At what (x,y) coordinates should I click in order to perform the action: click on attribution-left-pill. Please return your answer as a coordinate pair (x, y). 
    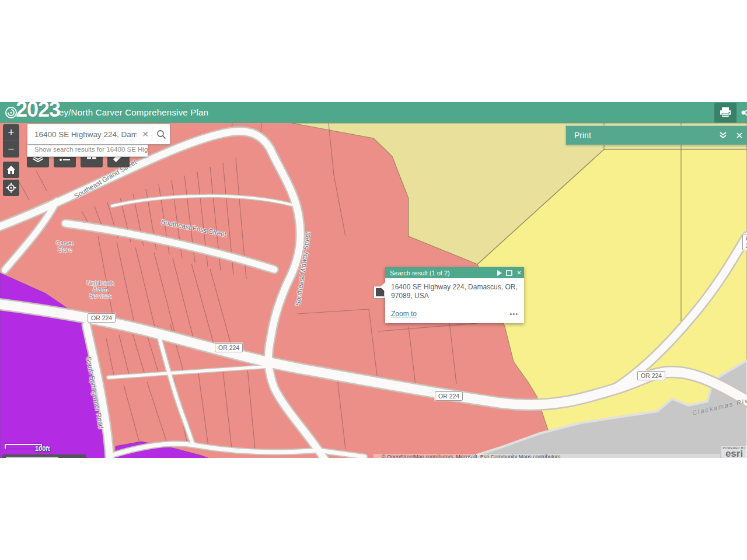
    Looking at the image, I should click on (44, 456).